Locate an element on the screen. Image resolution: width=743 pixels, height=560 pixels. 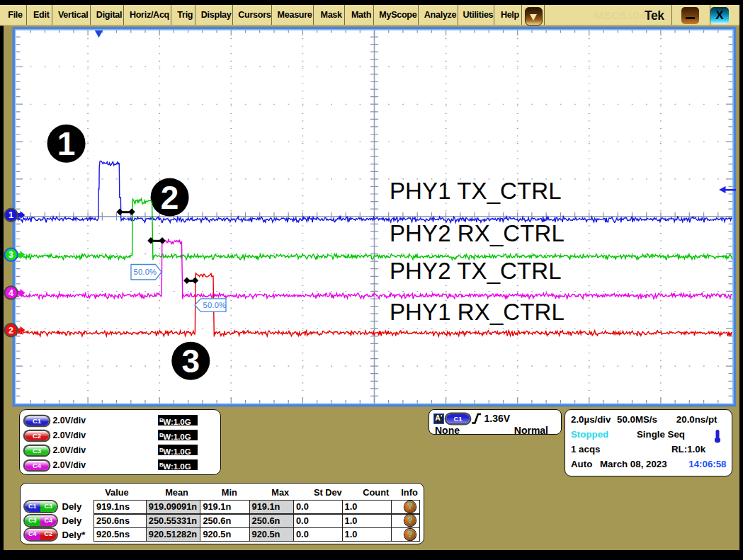
svg-text: 4 is located at coordinates (11, 293).